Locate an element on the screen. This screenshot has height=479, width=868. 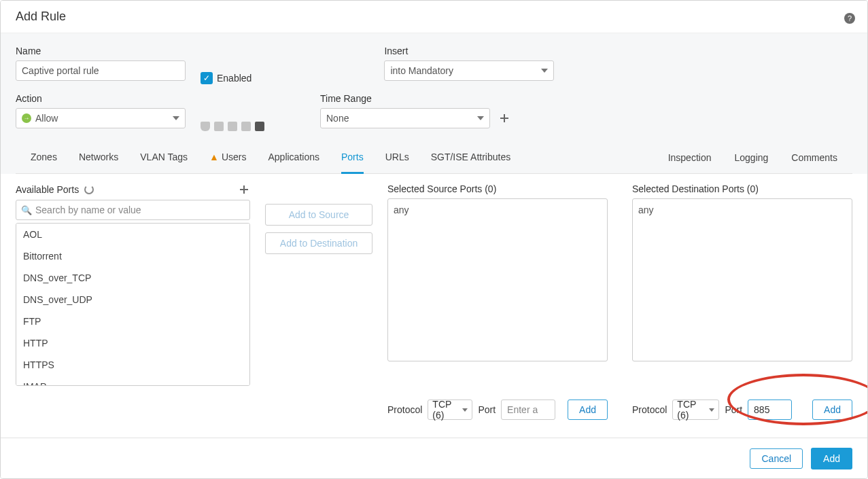
tab-urls: URLs is located at coordinates (397, 162).